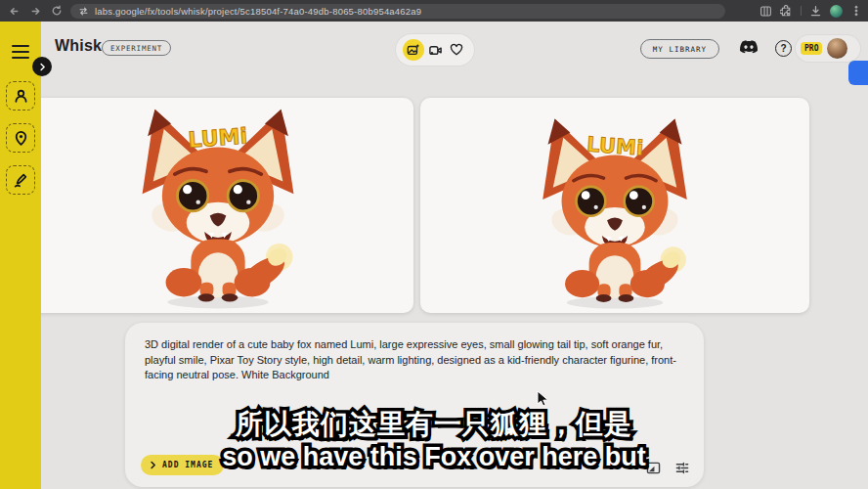 Image resolution: width=868 pixels, height=489 pixels. I want to click on app-header: Whisk EXPERIMENT MY LIBRARY ? PRO, so click(455, 50).